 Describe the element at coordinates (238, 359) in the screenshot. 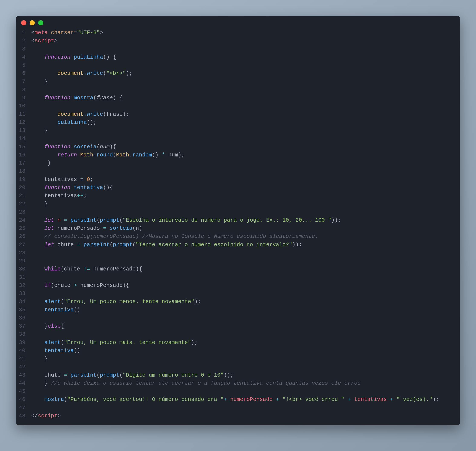

I see `code-line: 41 }` at that location.